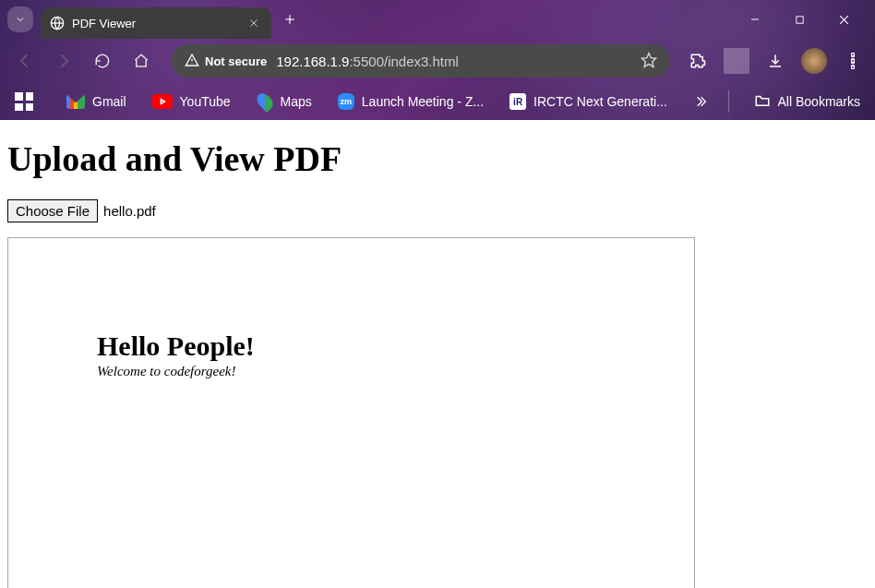  What do you see at coordinates (57, 23) in the screenshot?
I see `globe-icon` at bounding box center [57, 23].